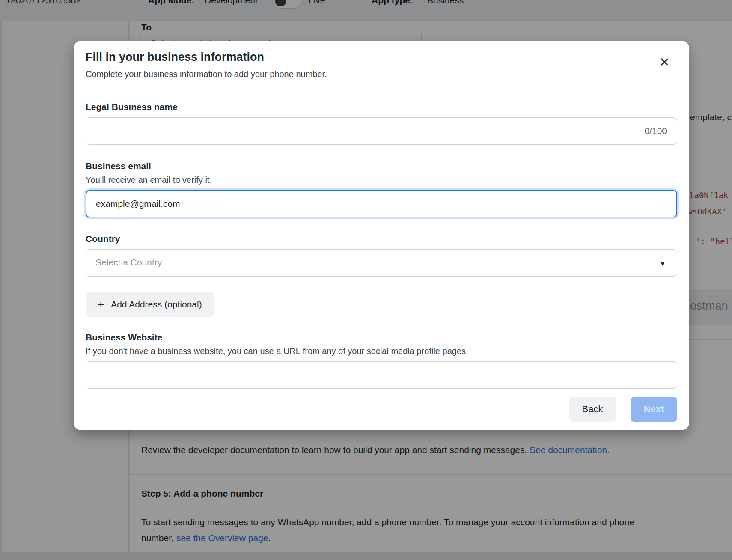 The image size is (732, 560). Describe the element at coordinates (381, 131) in the screenshot. I see `legal-name-input` at that location.